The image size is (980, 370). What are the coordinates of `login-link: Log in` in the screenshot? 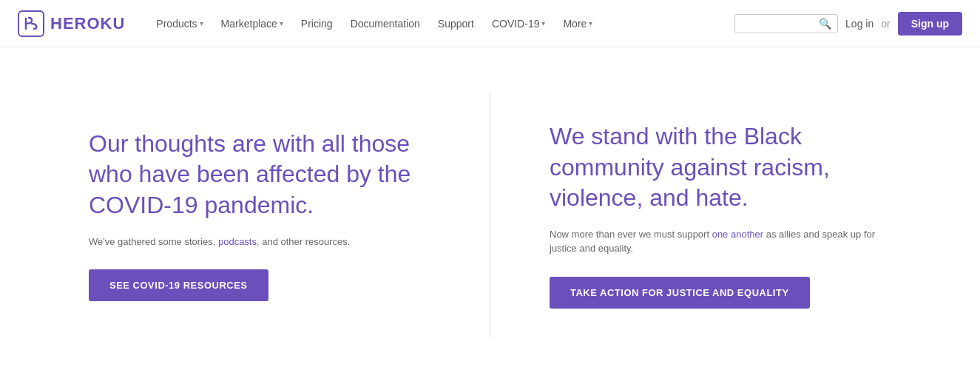 It's located at (859, 24).